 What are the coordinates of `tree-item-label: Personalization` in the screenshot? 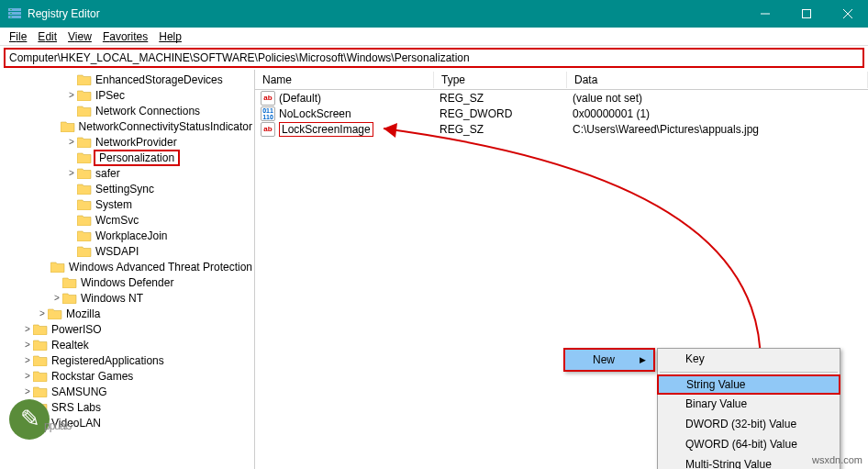 It's located at (137, 158).